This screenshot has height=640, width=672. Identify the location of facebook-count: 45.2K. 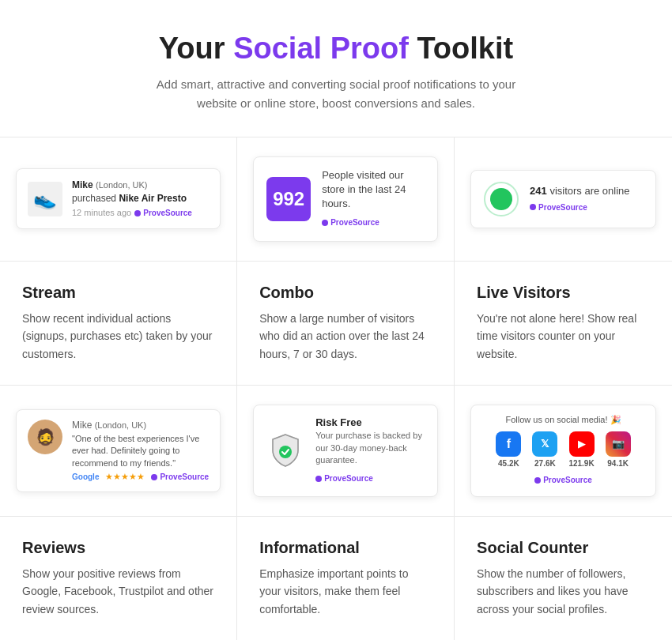
(509, 463).